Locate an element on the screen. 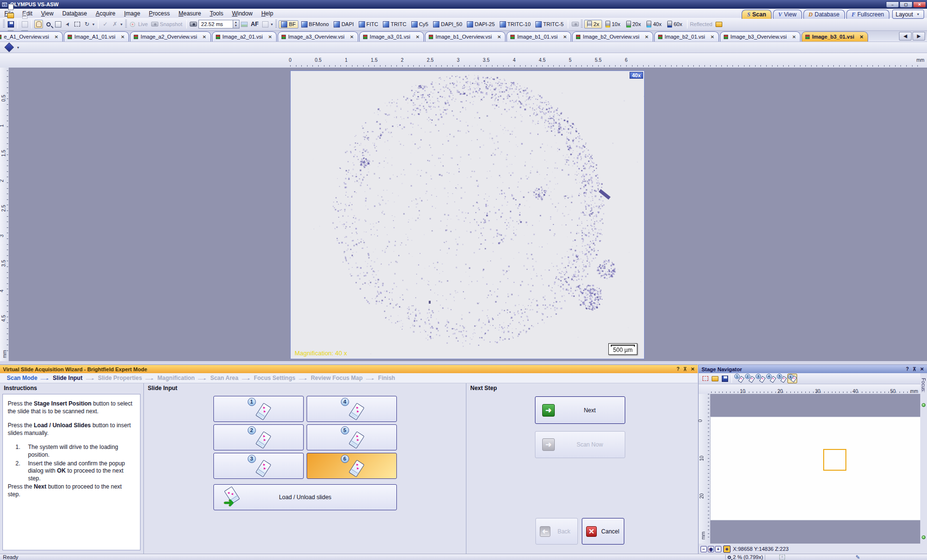  rotate-tool-icon: ↻ is located at coordinates (87, 24).